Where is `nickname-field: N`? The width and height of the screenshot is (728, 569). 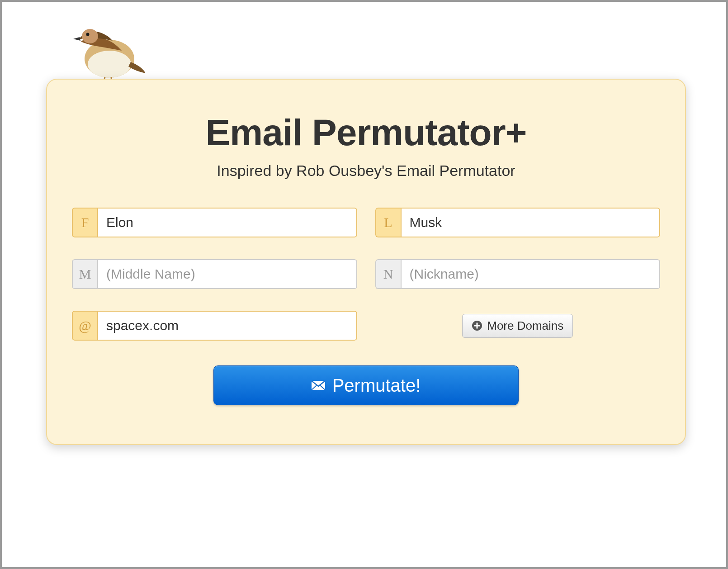 nickname-field: N is located at coordinates (518, 274).